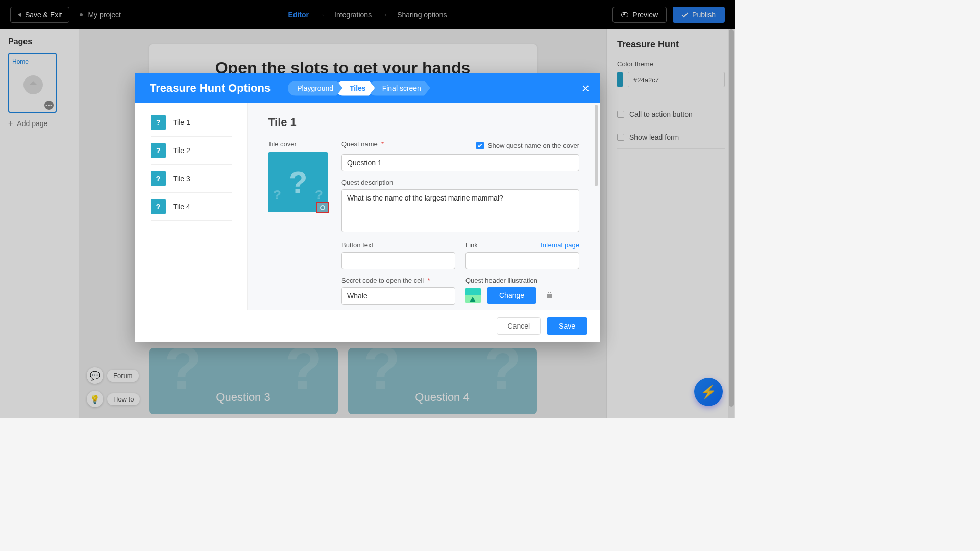 This screenshot has height=551, width=980. Describe the element at coordinates (596, 145) in the screenshot. I see `modal-scrollbar` at that location.